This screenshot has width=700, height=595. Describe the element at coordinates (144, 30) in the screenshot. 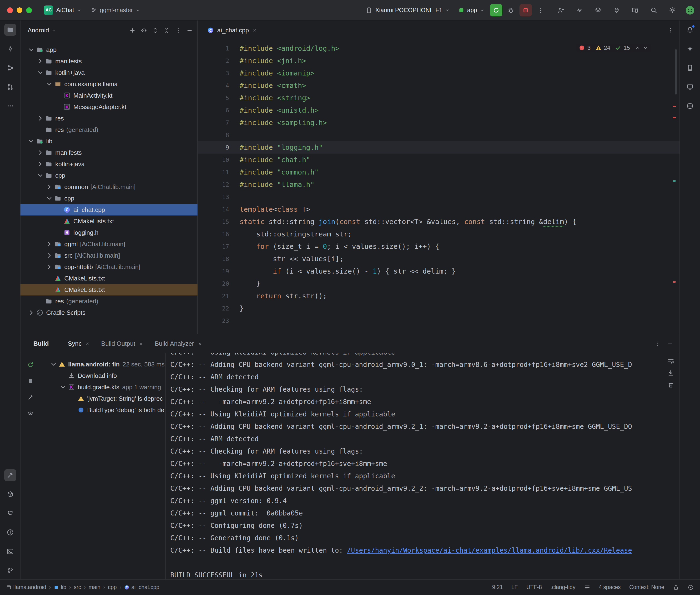

I see `select-opened-file-icon` at that location.